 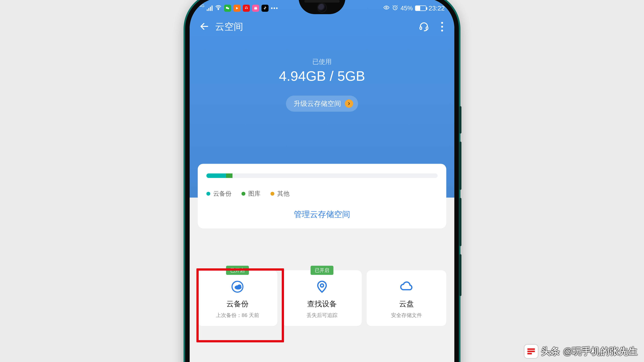 I want to click on tile-title: 查找设备, so click(x=322, y=304).